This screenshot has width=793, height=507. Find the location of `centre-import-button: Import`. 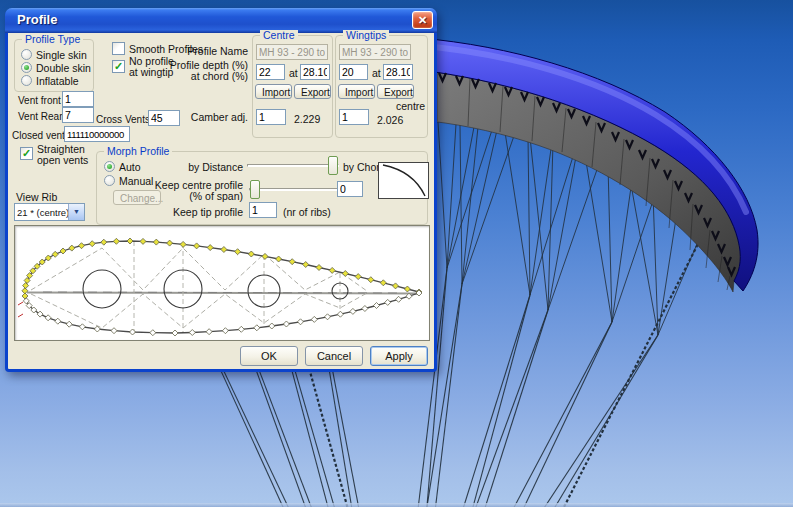

centre-import-button: Import is located at coordinates (274, 92).